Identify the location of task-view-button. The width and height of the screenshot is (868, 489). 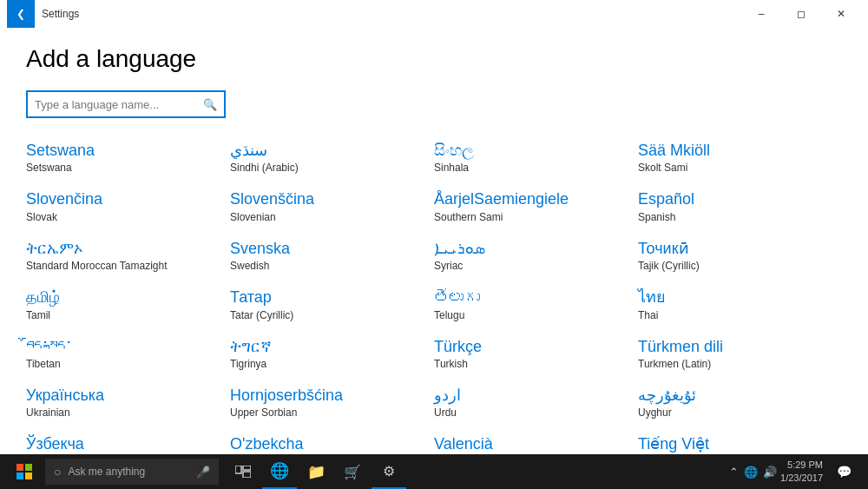
(243, 472).